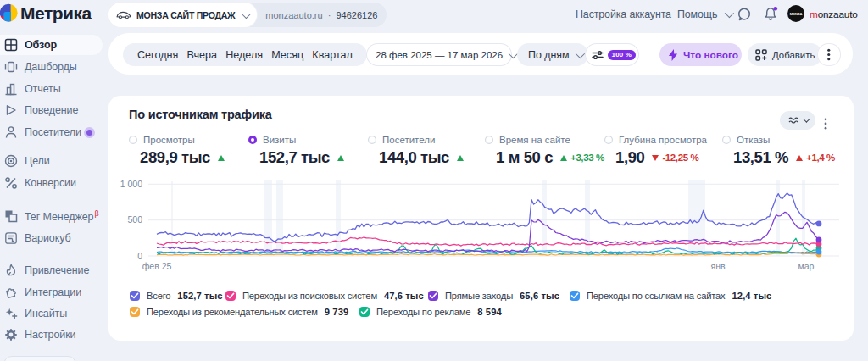  Describe the element at coordinates (131, 184) in the screenshot. I see `svg-text: 1 000` at that location.